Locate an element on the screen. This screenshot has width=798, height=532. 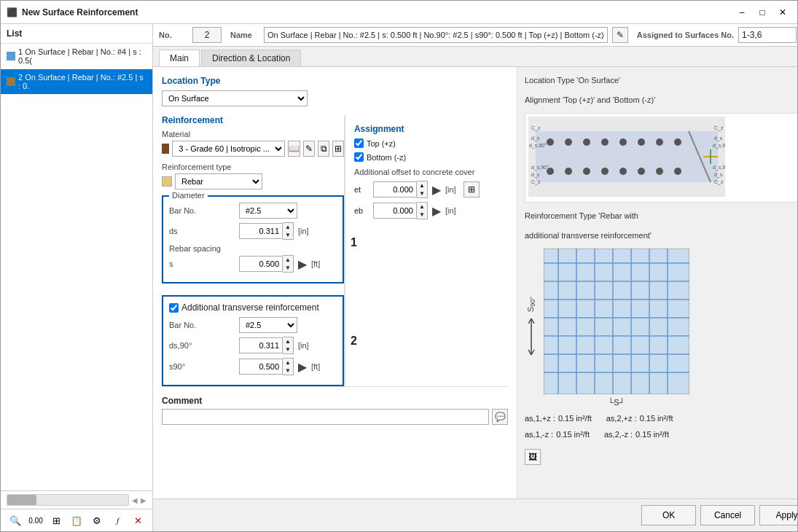
list-action-toolbar: 🔍 0.00 ⊞ 📋 ⚙ 𝑓 ✕ is located at coordinates (77, 520).